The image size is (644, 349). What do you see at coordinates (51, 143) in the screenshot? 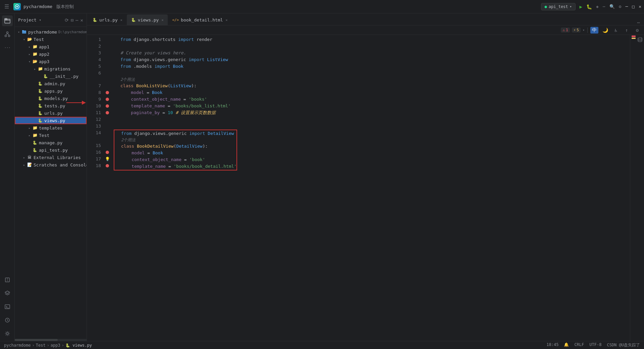
I see `tree-item-manage: manage.py` at bounding box center [51, 143].